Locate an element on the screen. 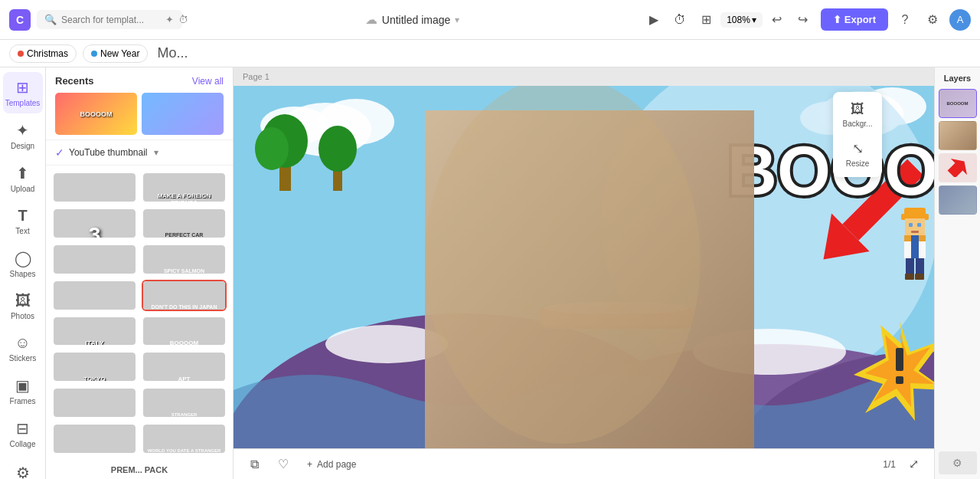 This screenshot has height=479, width=980. template-perfect: PERFECT CAR is located at coordinates (184, 224).